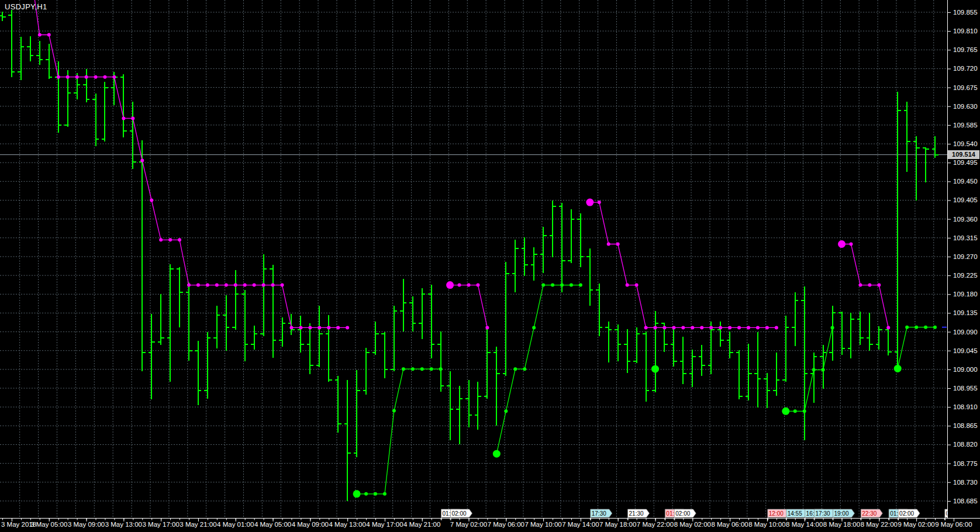  I want to click on time-axis-label: 9 May 02:00, so click(916, 524).